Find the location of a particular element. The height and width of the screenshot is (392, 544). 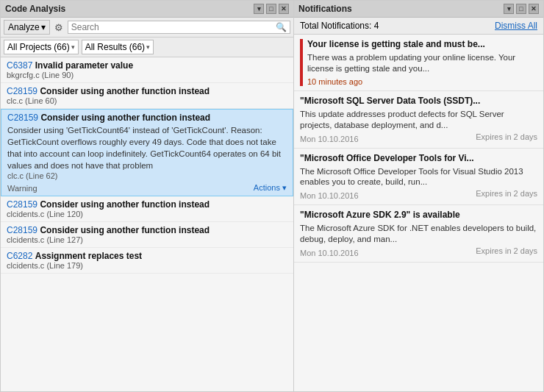

code-analysis-header: Code Analysis ▾ □ ✕ is located at coordinates (147, 9).